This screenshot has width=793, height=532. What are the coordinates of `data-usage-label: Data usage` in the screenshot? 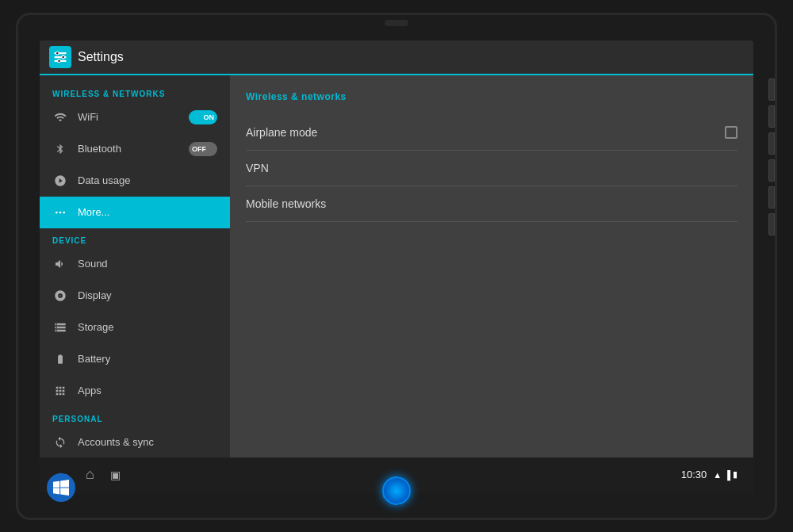 It's located at (105, 181).